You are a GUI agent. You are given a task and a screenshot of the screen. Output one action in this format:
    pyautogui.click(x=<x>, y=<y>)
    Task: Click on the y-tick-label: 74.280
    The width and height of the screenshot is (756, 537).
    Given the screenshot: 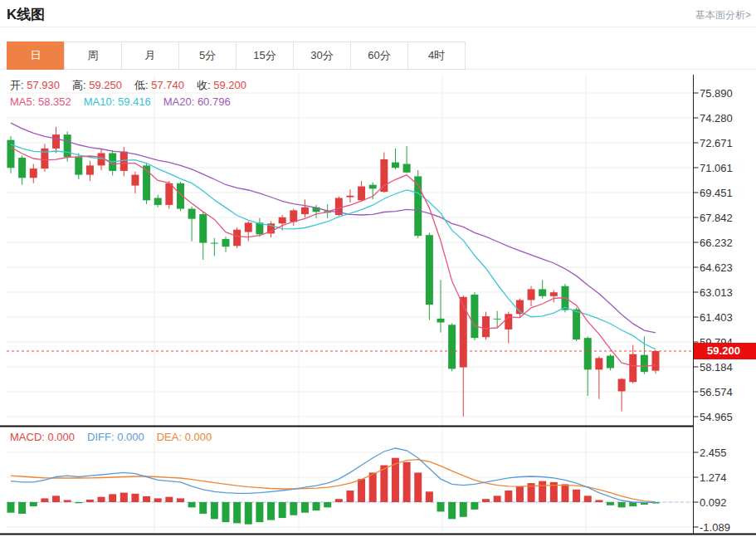 What is the action you would take?
    pyautogui.click(x=716, y=118)
    